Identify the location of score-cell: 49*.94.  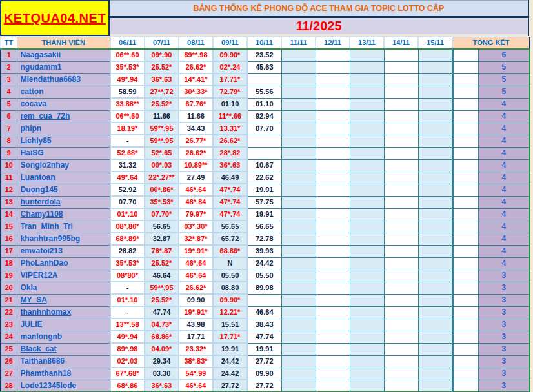
(128, 337).